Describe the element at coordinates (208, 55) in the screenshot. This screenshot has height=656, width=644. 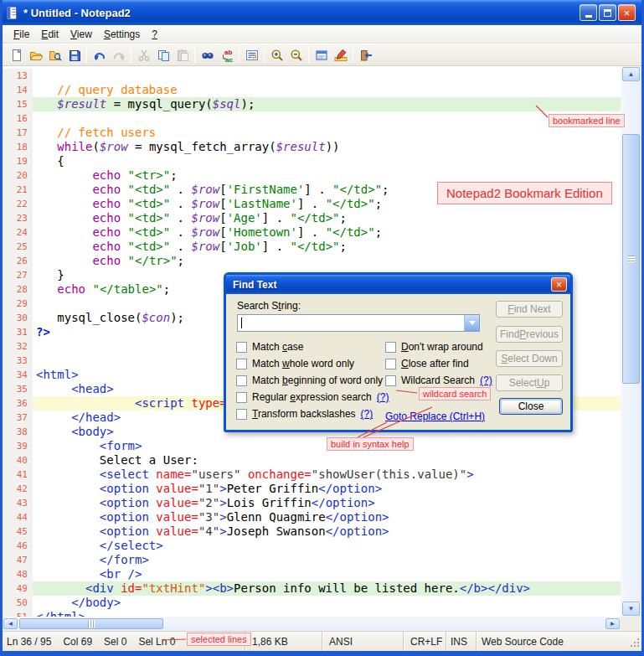
I see `find-button` at that location.